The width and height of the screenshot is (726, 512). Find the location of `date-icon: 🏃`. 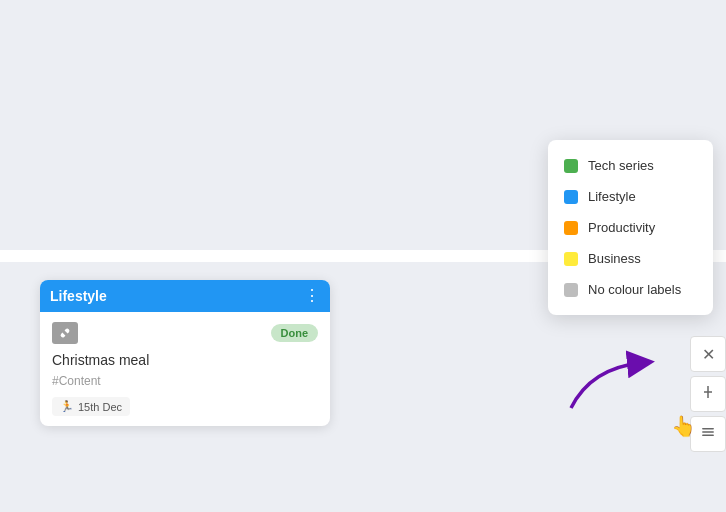

date-icon: 🏃 is located at coordinates (67, 406).